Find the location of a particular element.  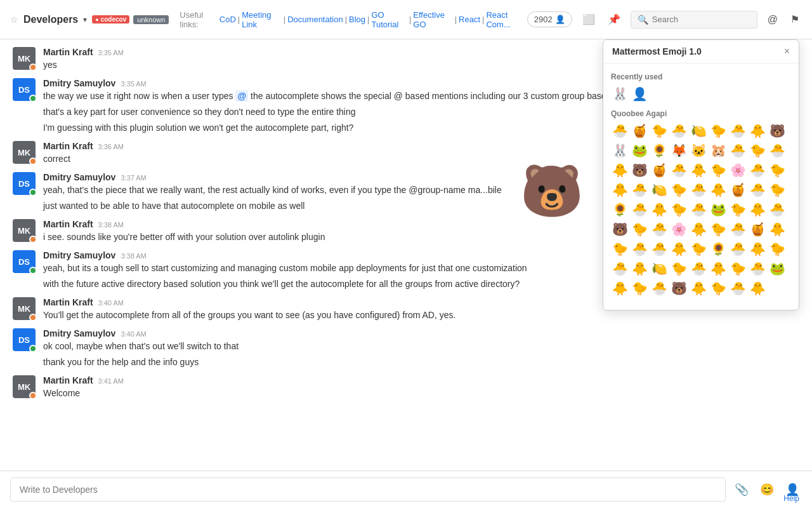

link-react: React is located at coordinates (469, 19).